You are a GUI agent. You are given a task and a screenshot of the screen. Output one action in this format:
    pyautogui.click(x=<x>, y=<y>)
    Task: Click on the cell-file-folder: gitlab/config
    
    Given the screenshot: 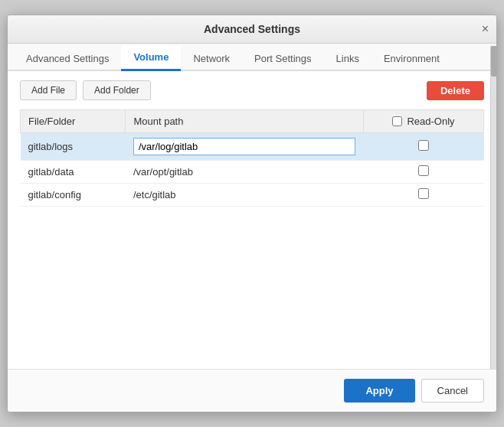 What is the action you would take?
    pyautogui.click(x=74, y=195)
    